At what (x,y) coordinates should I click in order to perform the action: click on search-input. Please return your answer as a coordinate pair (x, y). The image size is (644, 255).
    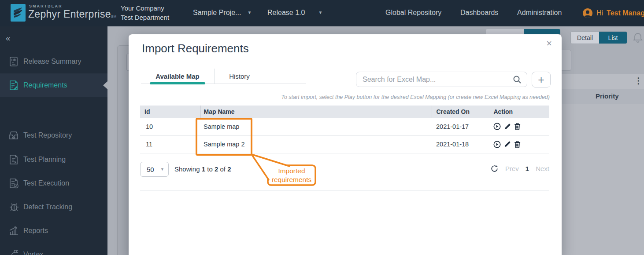
    Looking at the image, I should click on (434, 80).